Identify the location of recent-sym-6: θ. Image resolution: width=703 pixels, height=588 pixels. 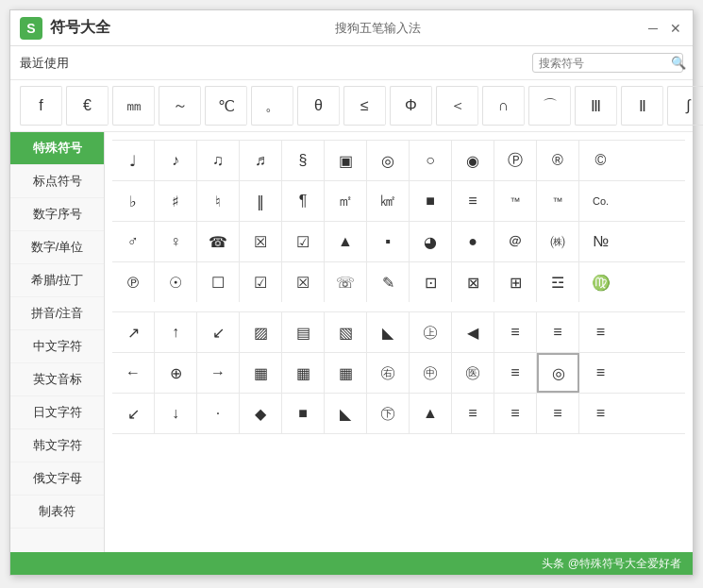
(319, 106).